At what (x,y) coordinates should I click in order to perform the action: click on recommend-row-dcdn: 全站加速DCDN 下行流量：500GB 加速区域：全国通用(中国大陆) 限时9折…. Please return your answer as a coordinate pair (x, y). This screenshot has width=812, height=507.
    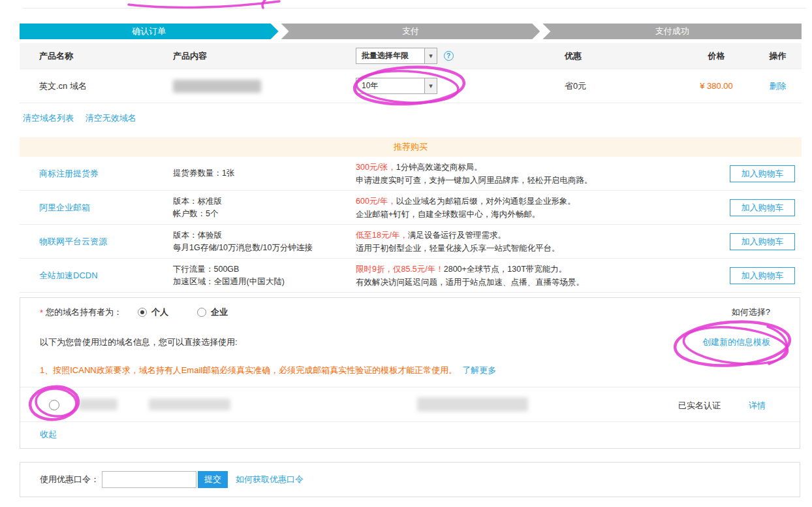
    Looking at the image, I should click on (411, 276).